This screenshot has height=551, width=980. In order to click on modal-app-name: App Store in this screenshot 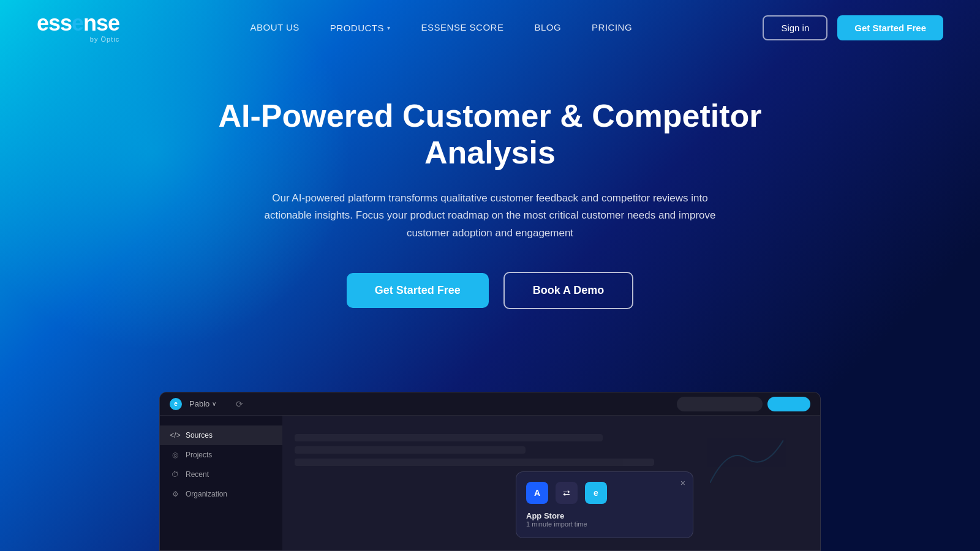, I will do `click(605, 515)`.